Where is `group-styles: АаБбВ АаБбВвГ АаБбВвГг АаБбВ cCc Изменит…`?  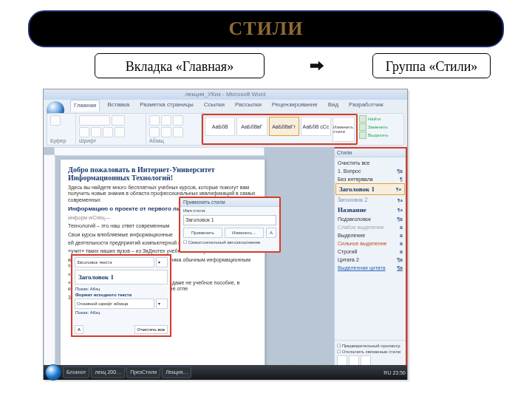
group-styles: АаБбВ АаБбВвГ АаБбВвГг АаБбВ cCc Изменит… is located at coordinates (279, 129).